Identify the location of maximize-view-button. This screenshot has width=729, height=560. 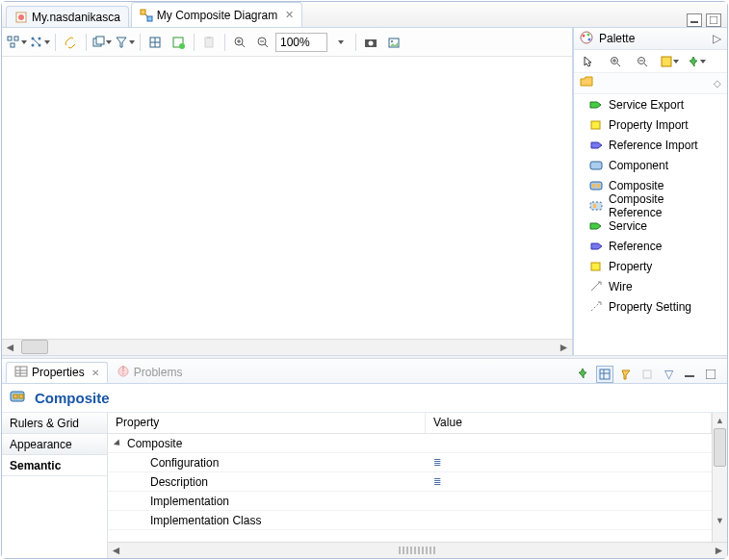
(711, 374).